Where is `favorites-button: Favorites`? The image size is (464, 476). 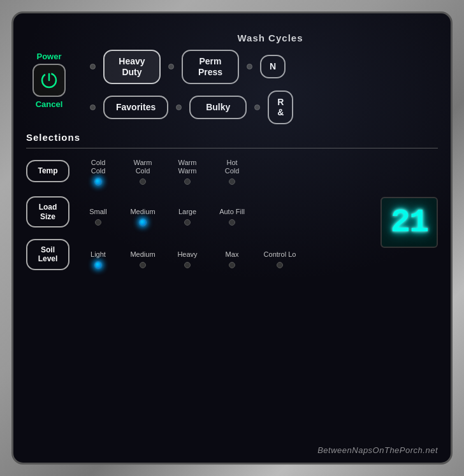 favorites-button: Favorites is located at coordinates (136, 107).